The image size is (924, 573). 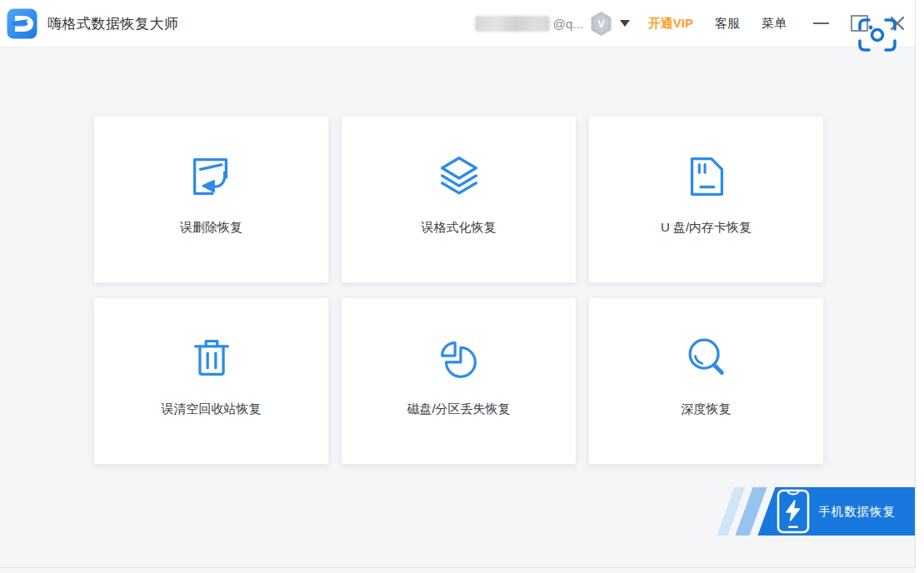 What do you see at coordinates (774, 23) in the screenshot?
I see `menu-button: 菜单` at bounding box center [774, 23].